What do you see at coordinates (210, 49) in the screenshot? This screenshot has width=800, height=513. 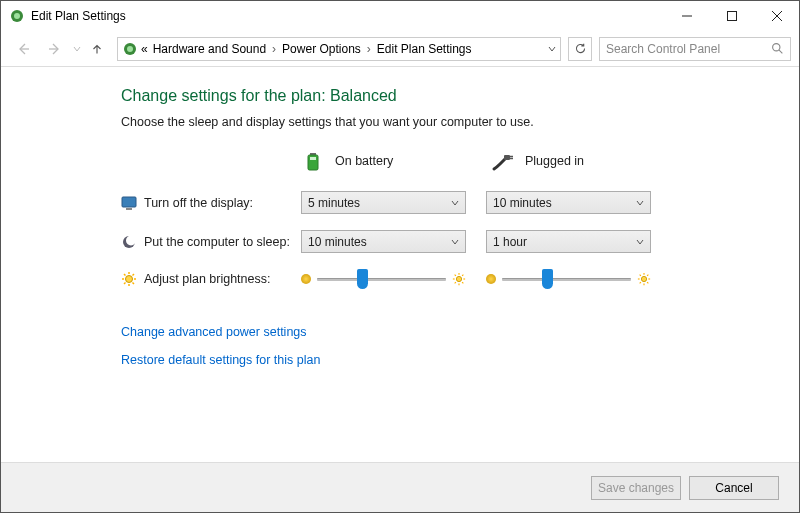 I see `breadcrumb-item: Hardware and Sound` at bounding box center [210, 49].